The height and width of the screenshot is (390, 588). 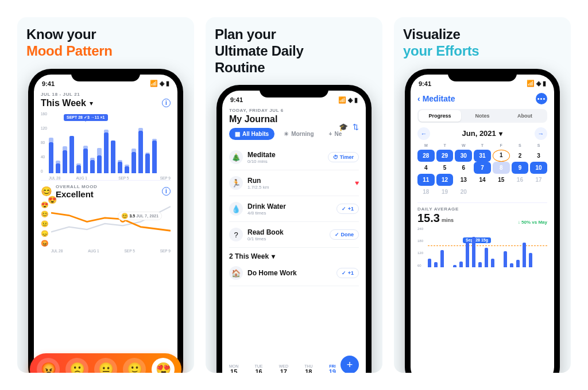 I want to click on day-tab: MON15, so click(x=234, y=368).